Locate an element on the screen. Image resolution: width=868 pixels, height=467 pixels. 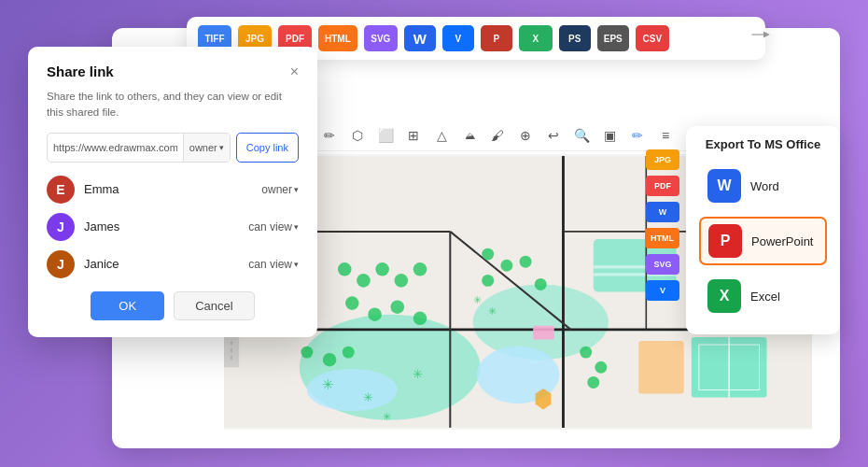
badge-csv: CSV is located at coordinates (652, 38).